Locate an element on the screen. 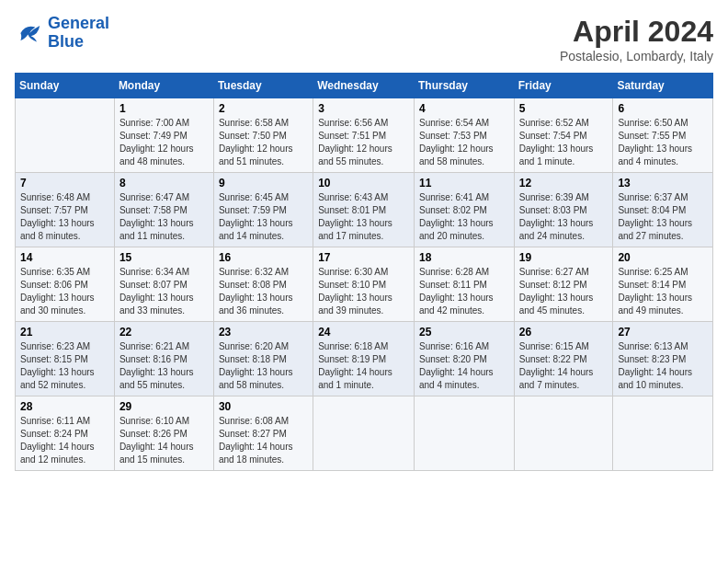 The width and height of the screenshot is (728, 563). day-number: 25 is located at coordinates (464, 332).